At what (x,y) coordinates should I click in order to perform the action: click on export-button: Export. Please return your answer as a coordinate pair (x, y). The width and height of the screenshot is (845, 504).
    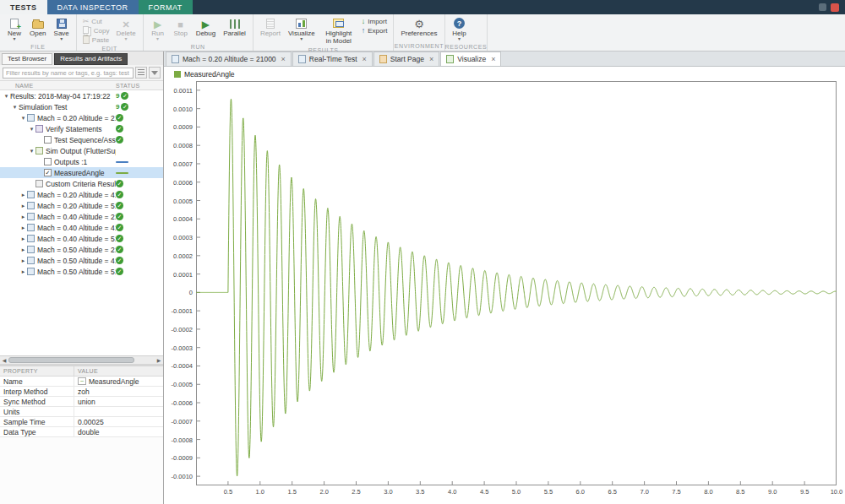
    Looking at the image, I should click on (375, 30).